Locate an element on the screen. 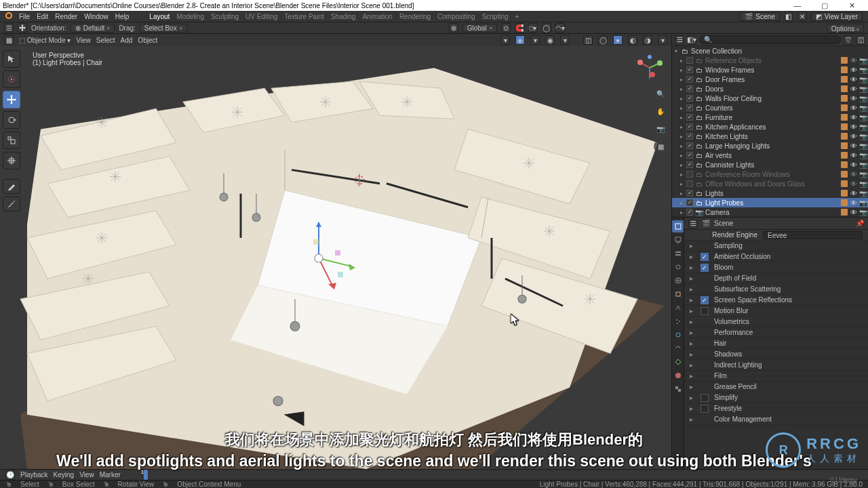 The width and height of the screenshot is (868, 488). workspace-tab-add: + is located at coordinates (517, 16).